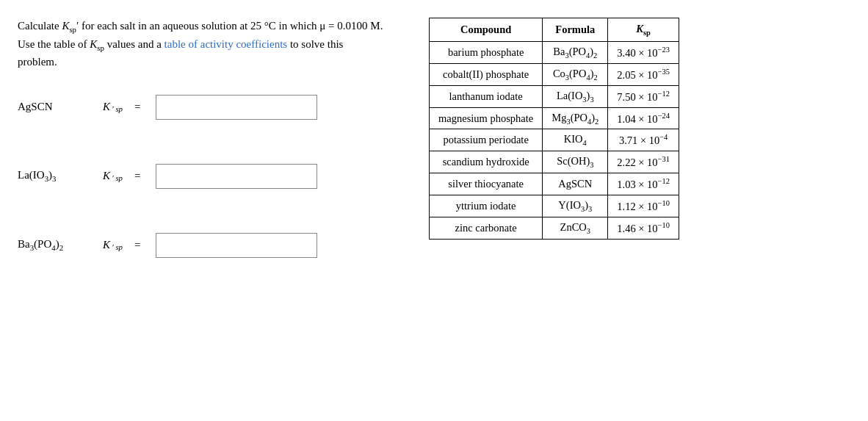 This screenshot has height=421, width=868. Describe the element at coordinates (554, 30) in the screenshot. I see `table-header-row: Compound Formula Ksp` at that location.